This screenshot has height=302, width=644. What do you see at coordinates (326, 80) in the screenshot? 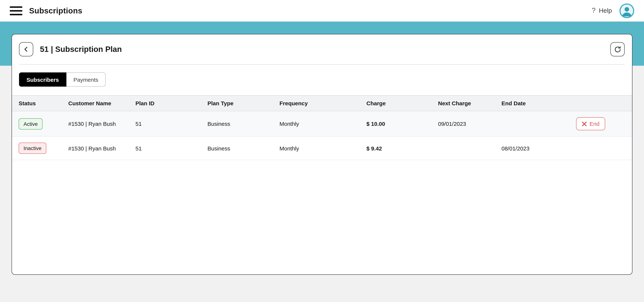
I see `tabs: Subscribers Payments` at bounding box center [326, 80].